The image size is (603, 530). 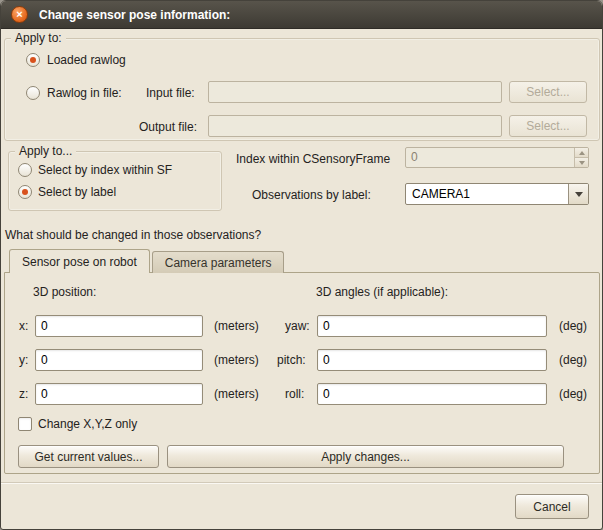 What do you see at coordinates (33, 60) in the screenshot?
I see `radio-loaded-rawlog` at bounding box center [33, 60].